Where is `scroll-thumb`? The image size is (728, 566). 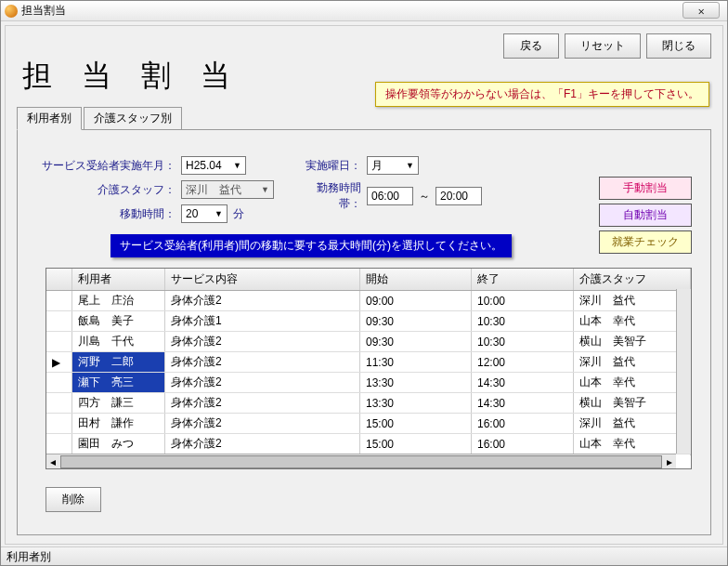
scroll-thumb is located at coordinates (361, 462).